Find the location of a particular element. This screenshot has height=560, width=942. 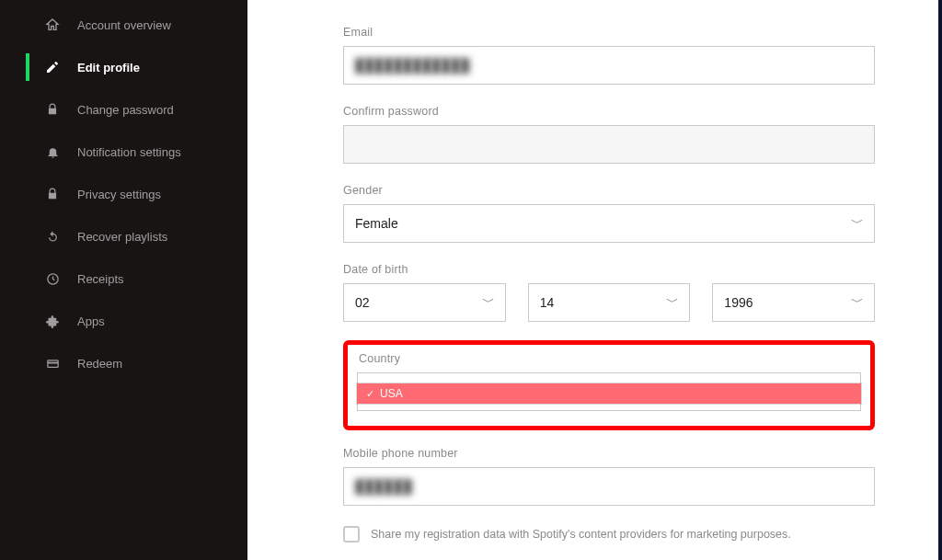

email-value-masked: ████████████ is located at coordinates (412, 65).